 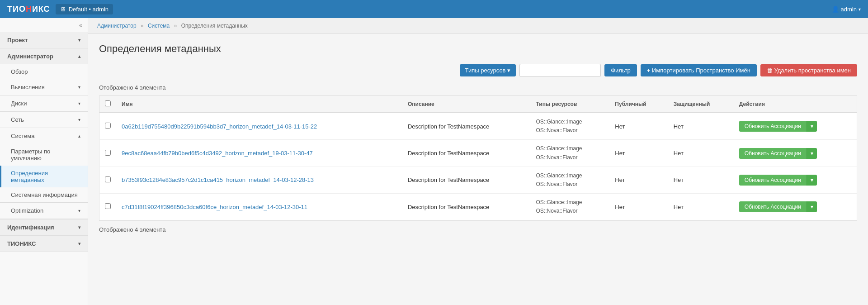 What do you see at coordinates (44, 195) in the screenshot?
I see `sidebar-item-sys-info: Системная информация` at bounding box center [44, 195].